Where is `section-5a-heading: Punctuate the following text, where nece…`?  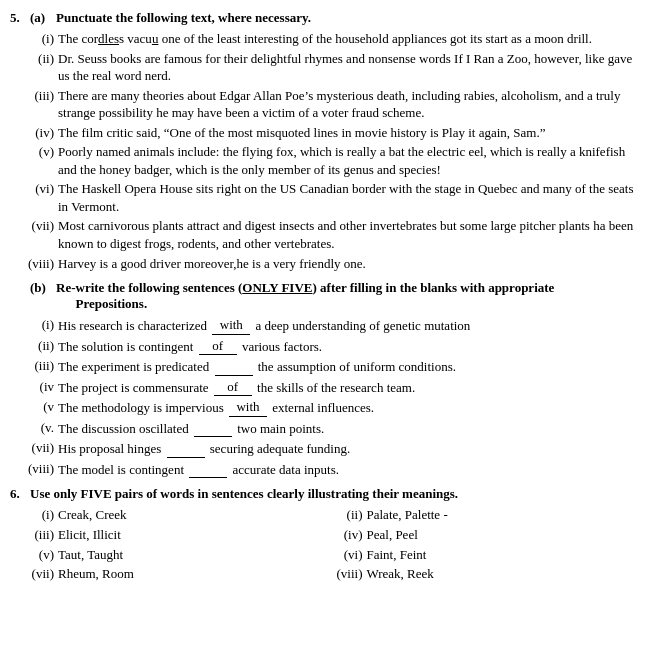
section-5a-heading: Punctuate the following text, where nece… is located at coordinates (184, 18).